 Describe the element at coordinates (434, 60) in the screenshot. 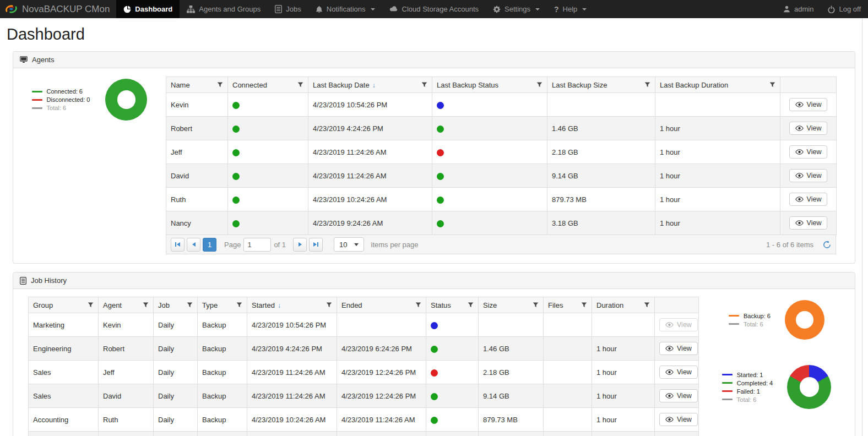

I see `agents-panel-heading: Agents` at that location.